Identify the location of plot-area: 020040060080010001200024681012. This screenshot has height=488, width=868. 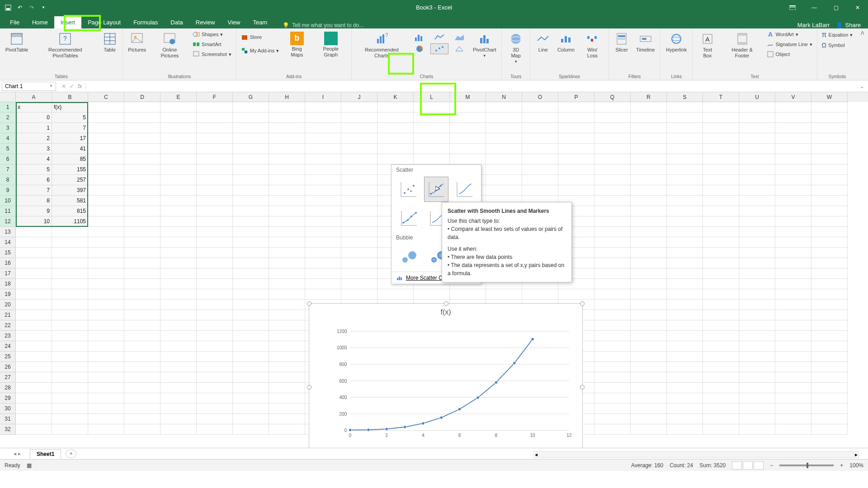
(453, 385).